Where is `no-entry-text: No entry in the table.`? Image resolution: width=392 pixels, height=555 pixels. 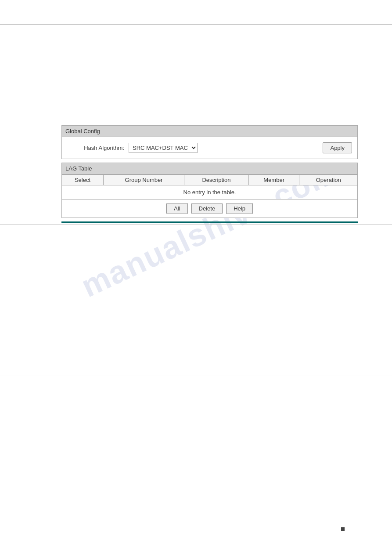
no-entry-text: No entry in the table. is located at coordinates (210, 192).